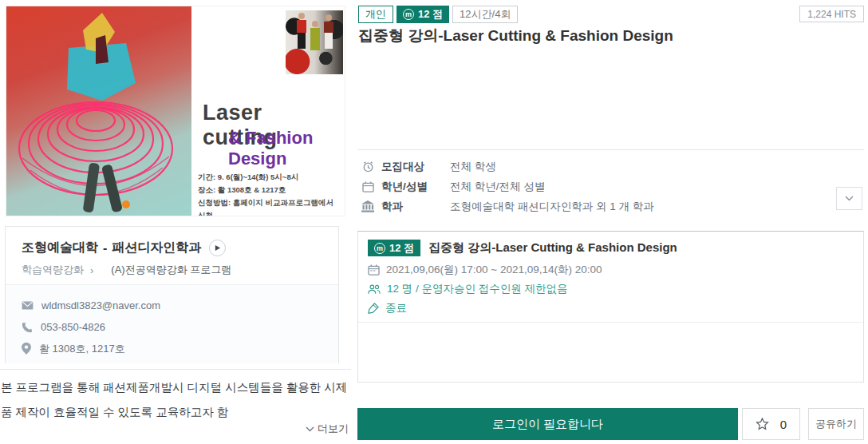  What do you see at coordinates (431, 14) in the screenshot?
I see `points-label: 12 점` at bounding box center [431, 14].